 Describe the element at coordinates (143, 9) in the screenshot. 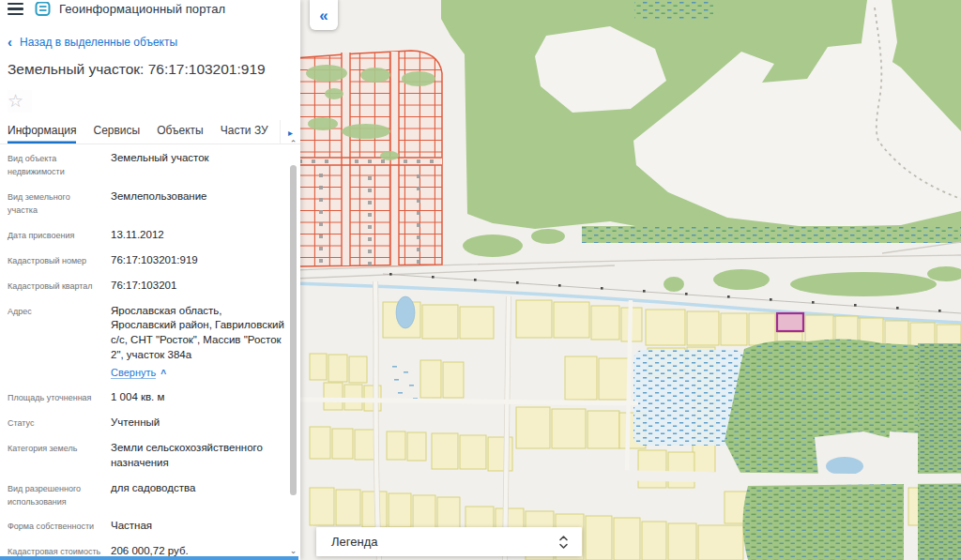

I see `app-title: Геоинформационный портал` at that location.